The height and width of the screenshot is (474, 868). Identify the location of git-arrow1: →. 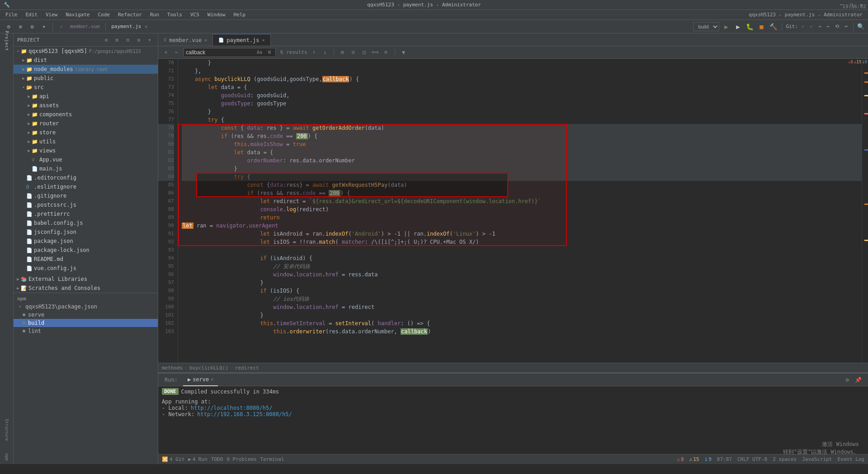
(820, 26).